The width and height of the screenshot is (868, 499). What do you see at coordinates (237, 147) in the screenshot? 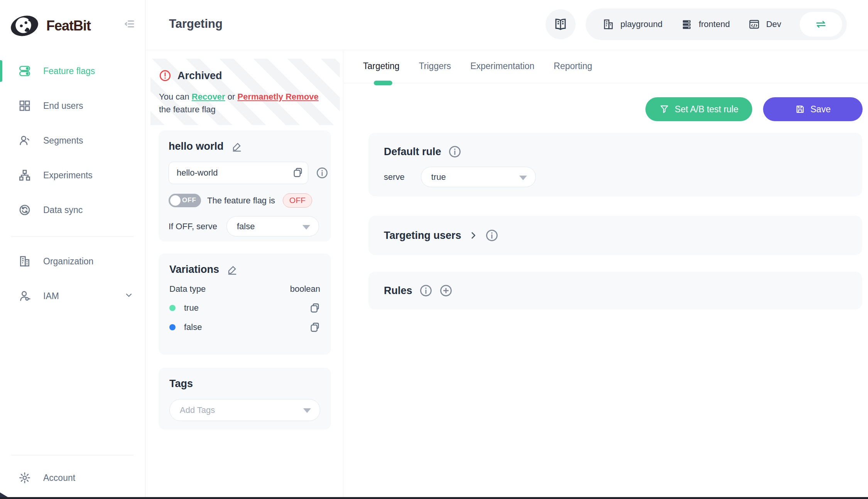
I see `edit-flag-name-icon` at bounding box center [237, 147].